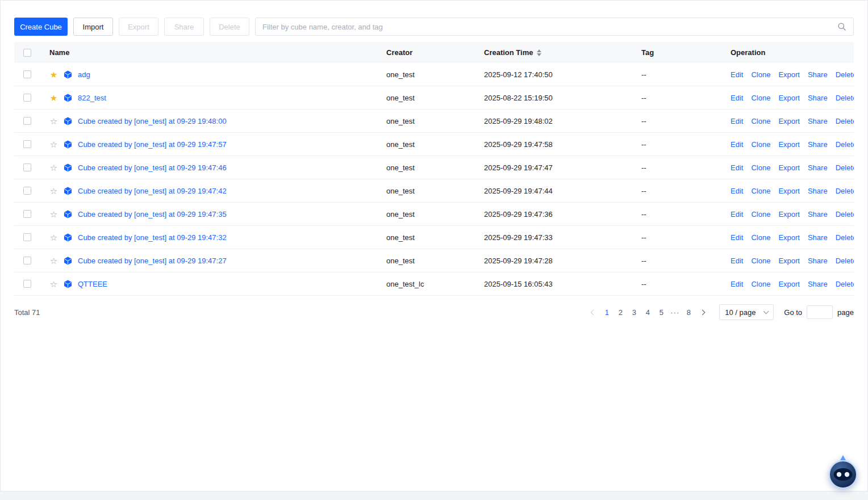 Image resolution: width=868 pixels, height=500 pixels. What do you see at coordinates (820, 312) in the screenshot?
I see `goto-page-input` at bounding box center [820, 312].